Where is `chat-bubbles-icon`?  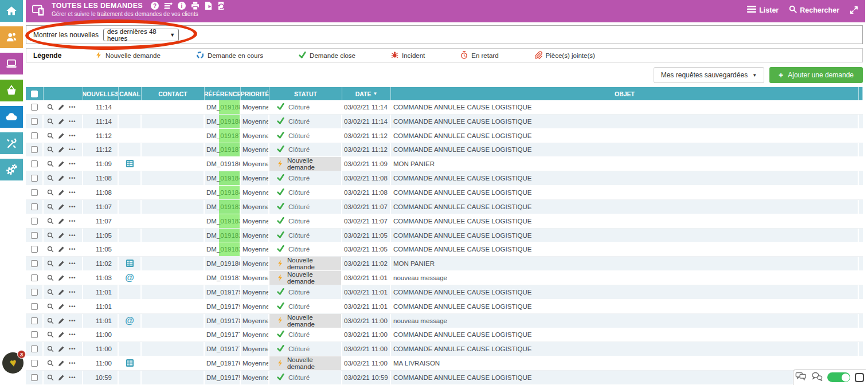 chat-bubbles-icon is located at coordinates (801, 378).